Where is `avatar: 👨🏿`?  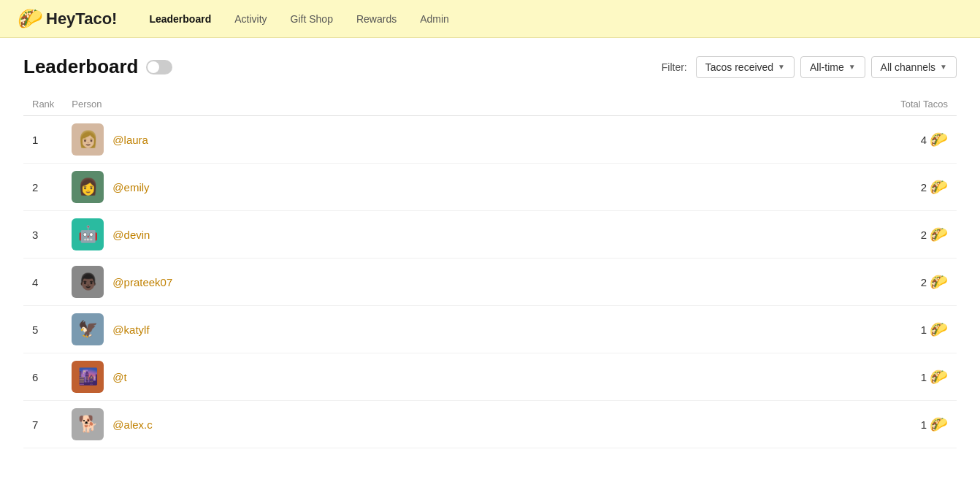
avatar: 👨🏿 is located at coordinates (88, 282).